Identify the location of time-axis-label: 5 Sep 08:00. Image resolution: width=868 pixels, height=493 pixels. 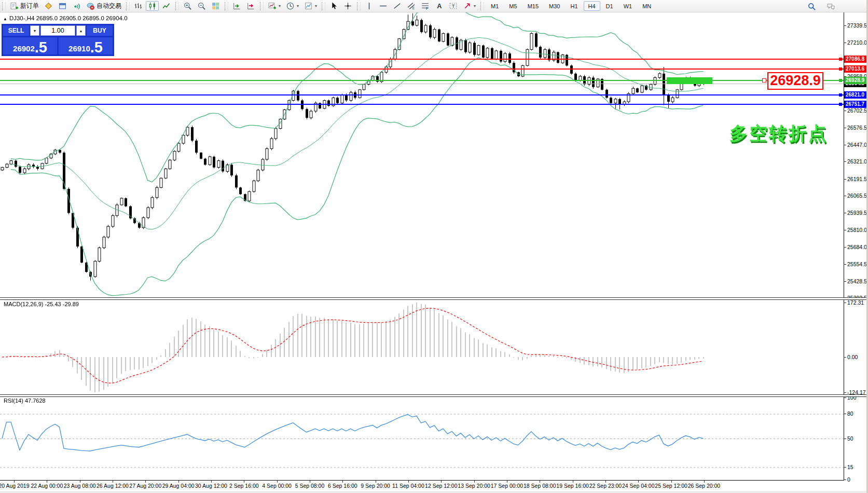
(310, 486).